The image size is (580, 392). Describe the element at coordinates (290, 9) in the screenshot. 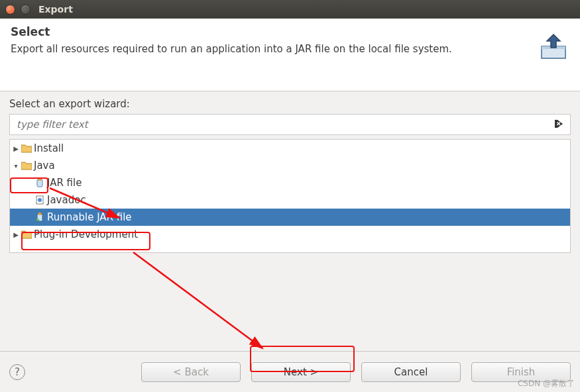

I see `window-titlebar: Export` at that location.